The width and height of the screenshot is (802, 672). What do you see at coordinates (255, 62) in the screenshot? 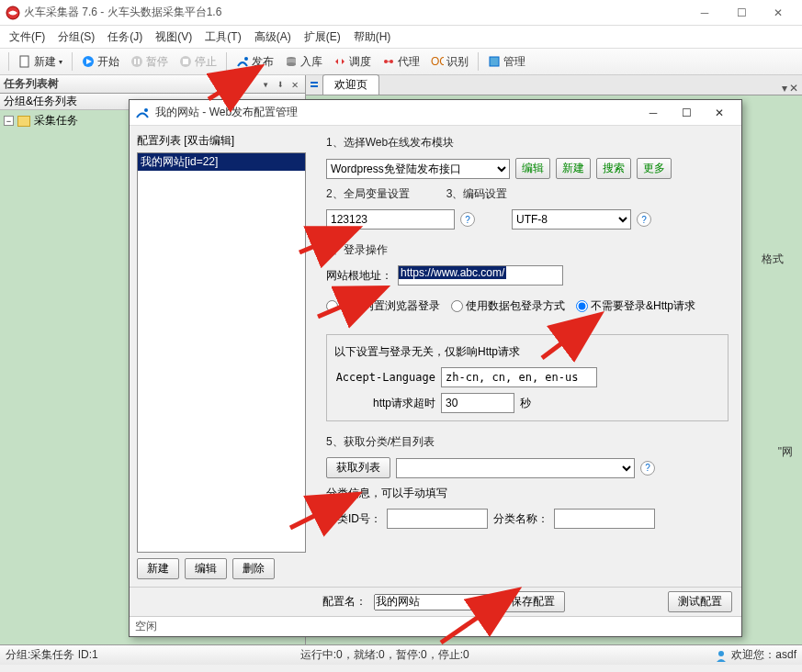
I see `publish-button: 发布` at bounding box center [255, 62].